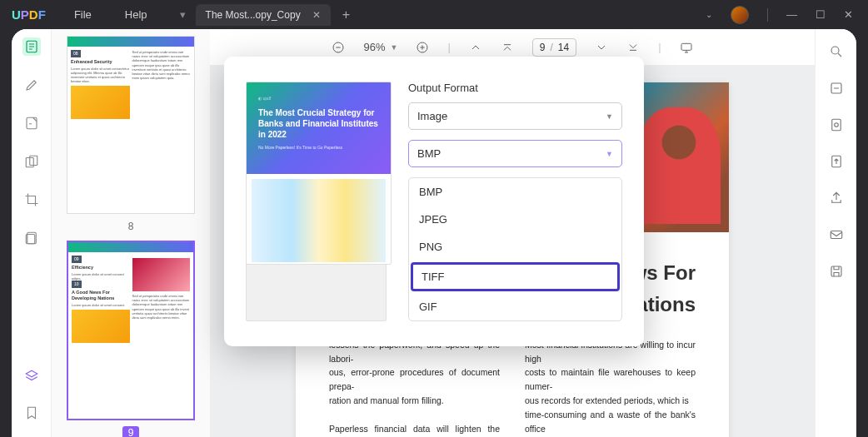 This screenshot has width=868, height=437. What do you see at coordinates (515, 250) in the screenshot?
I see `image-type-dropdown: BMP JPEG PNG TIFF GIF` at bounding box center [515, 250].